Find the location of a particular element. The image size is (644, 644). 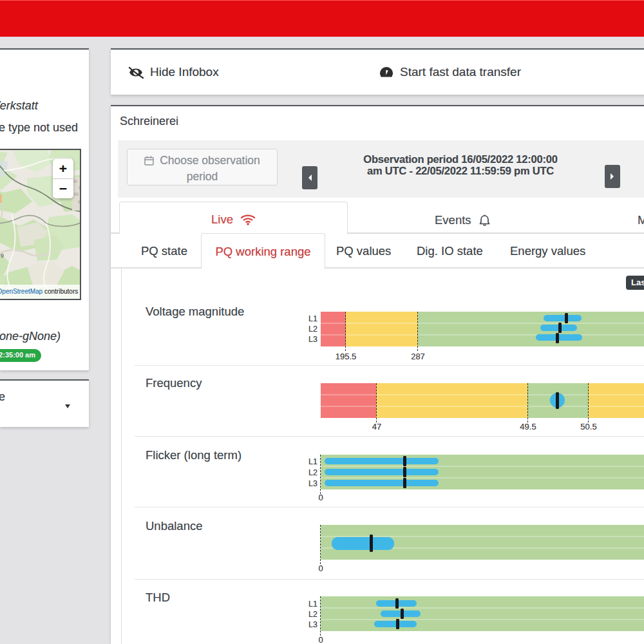

svg-text: 9 is located at coordinates (3, 256).